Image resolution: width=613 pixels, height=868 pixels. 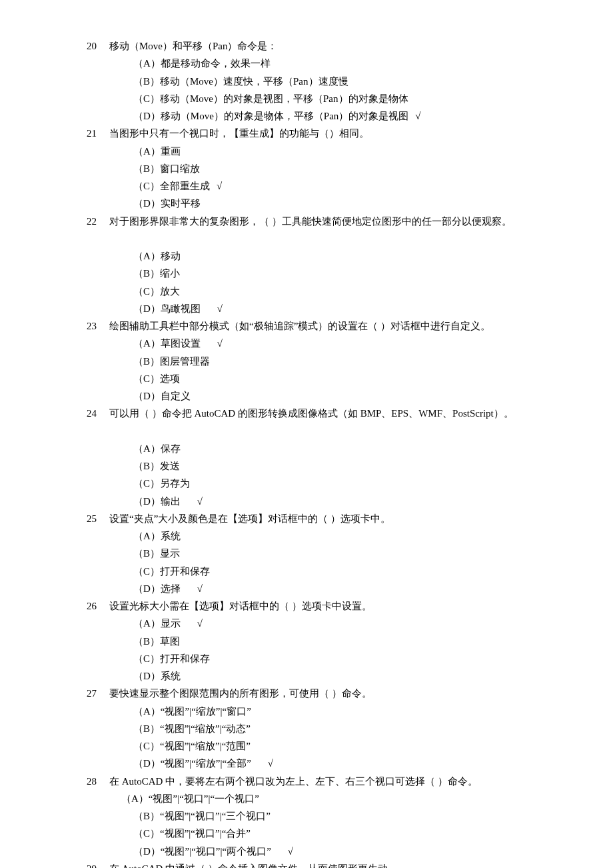 I want to click on option-a: （A）“视图”|“视口”|“一个视口”, so click(x=327, y=799).